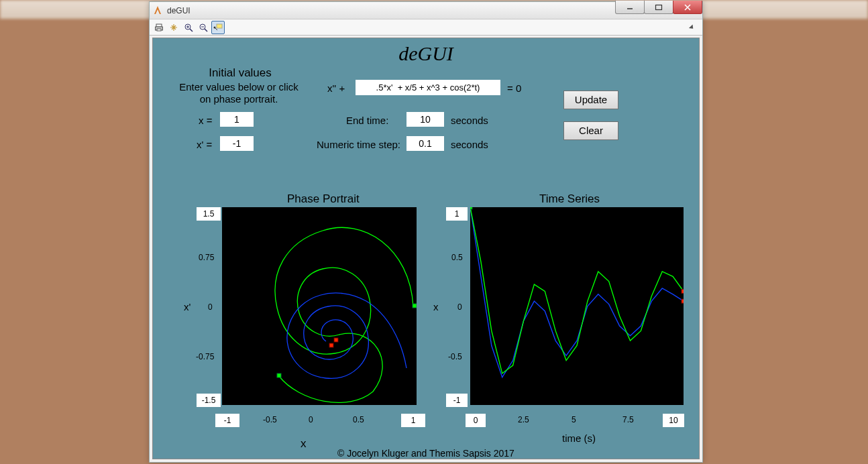  I want to click on end-time-units: seconds, so click(470, 121).